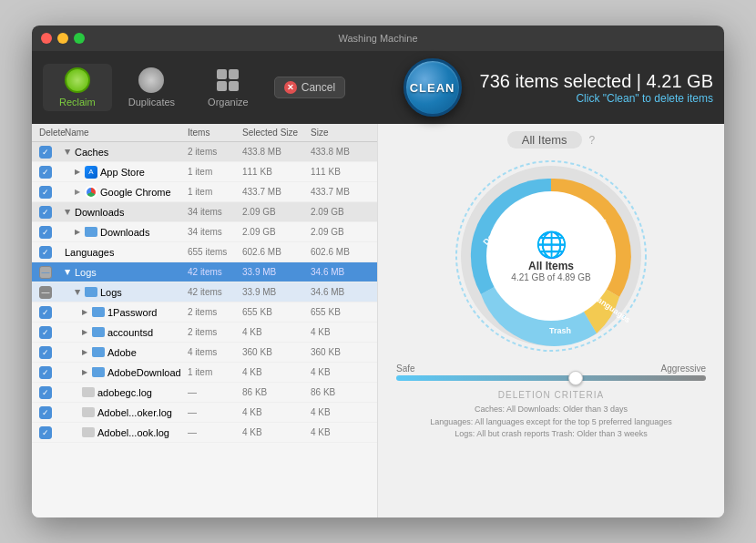  Describe the element at coordinates (151, 102) in the screenshot. I see `duplicates-label: Duplicates` at that location.